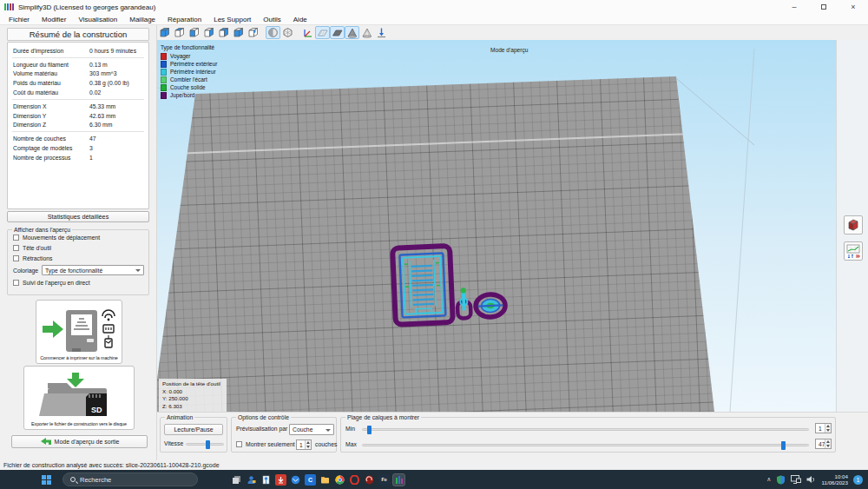  I want to click on stat-row: Durée d'impression0 hours 9 minutes, so click(78, 50).